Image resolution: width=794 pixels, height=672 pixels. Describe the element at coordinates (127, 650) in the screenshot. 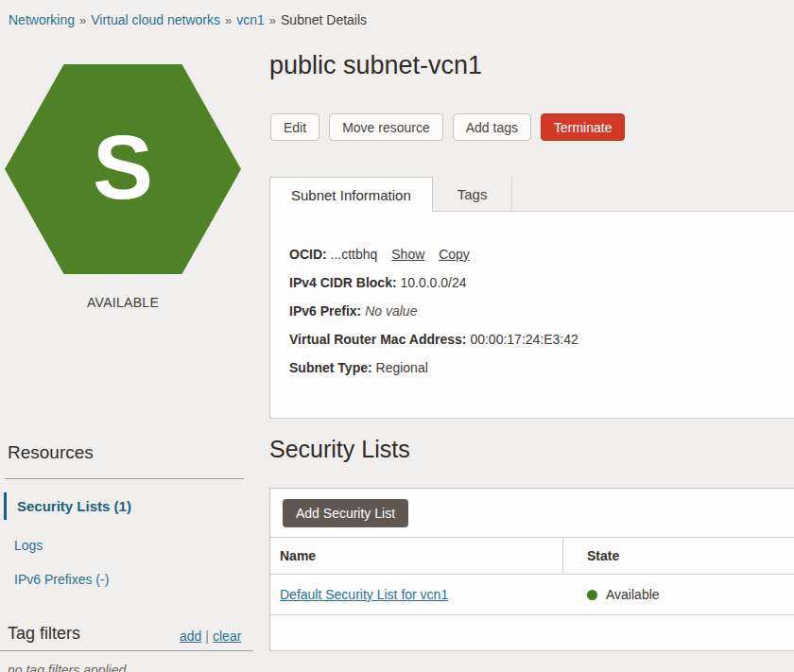

I see `tag-filters-divider` at that location.